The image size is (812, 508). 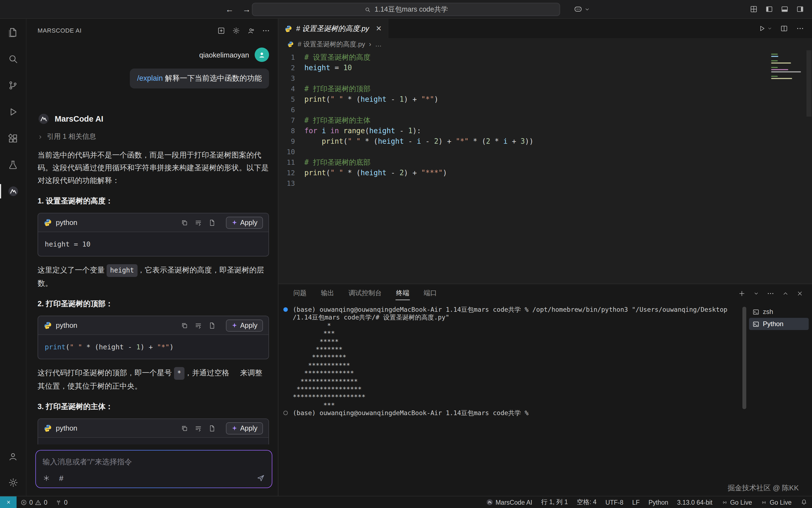 I want to click on warning-count: 0, so click(x=46, y=502).